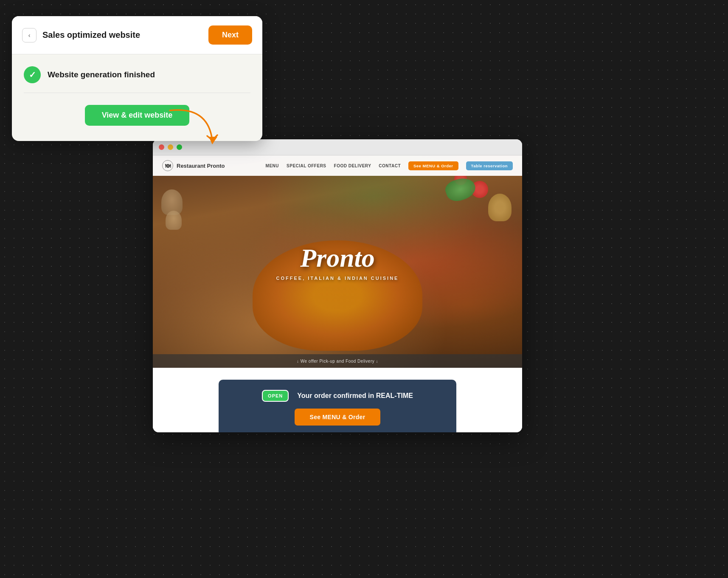  I want to click on site-navbar: 🍽 Restaurant Pronto MENU SPECIAL OFFERS …, so click(337, 166).